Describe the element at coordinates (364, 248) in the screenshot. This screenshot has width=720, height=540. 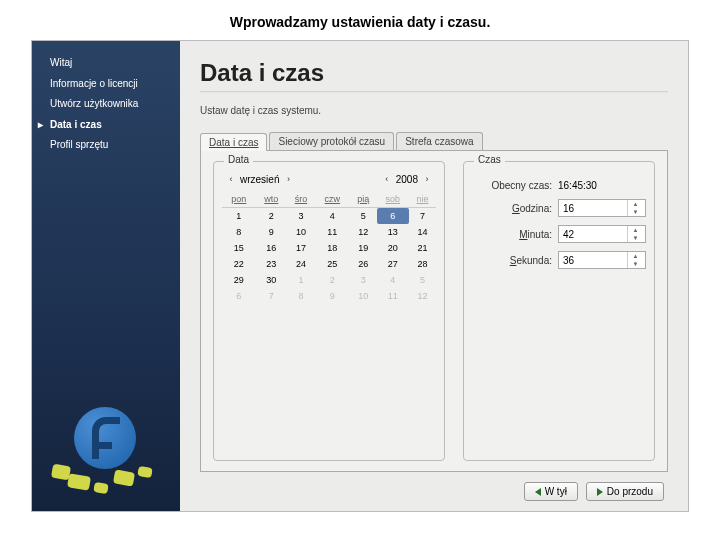
I see `calendar-day: 19` at that location.